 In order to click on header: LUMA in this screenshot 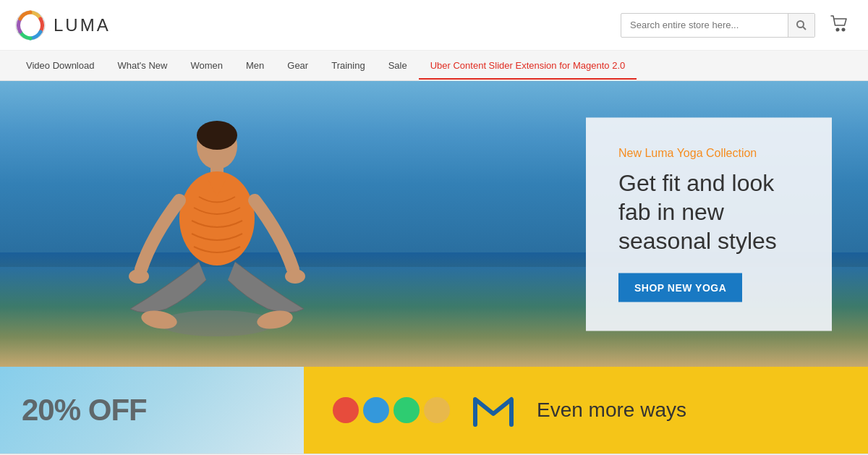, I will do `click(434, 25)`.